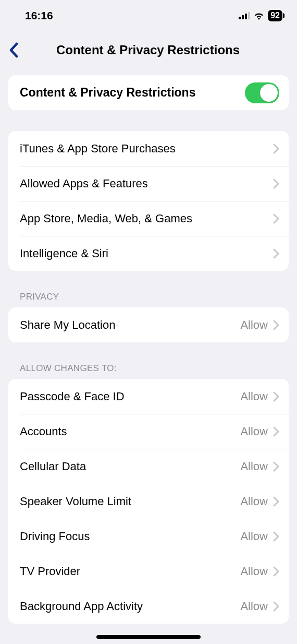 This screenshot has width=297, height=644. Describe the element at coordinates (146, 254) in the screenshot. I see `row-label: Intelligence & Siri` at that location.